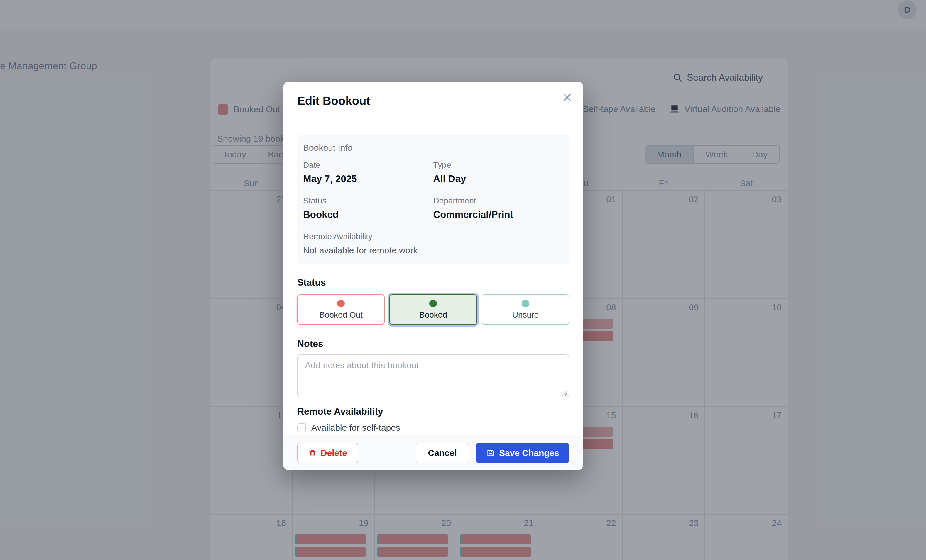 The image size is (926, 560). What do you see at coordinates (368, 215) in the screenshot?
I see `info-field-value: Booked` at bounding box center [368, 215].